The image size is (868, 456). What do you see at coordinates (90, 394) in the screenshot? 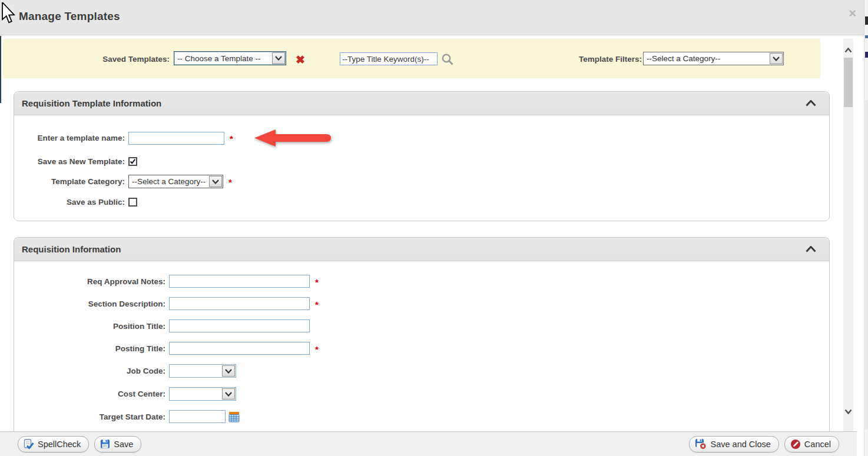
I see `cost-center-label: Cost Center:` at bounding box center [90, 394].